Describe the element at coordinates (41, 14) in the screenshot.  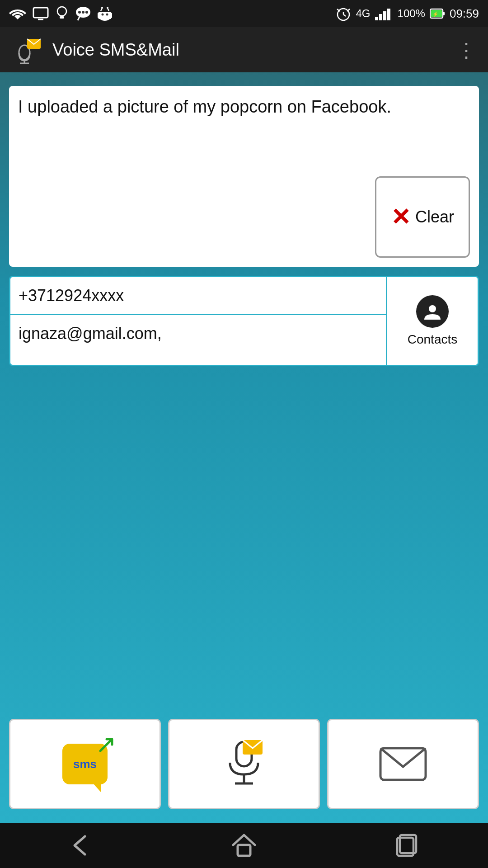
I see `screen-mirror-icon` at that location.